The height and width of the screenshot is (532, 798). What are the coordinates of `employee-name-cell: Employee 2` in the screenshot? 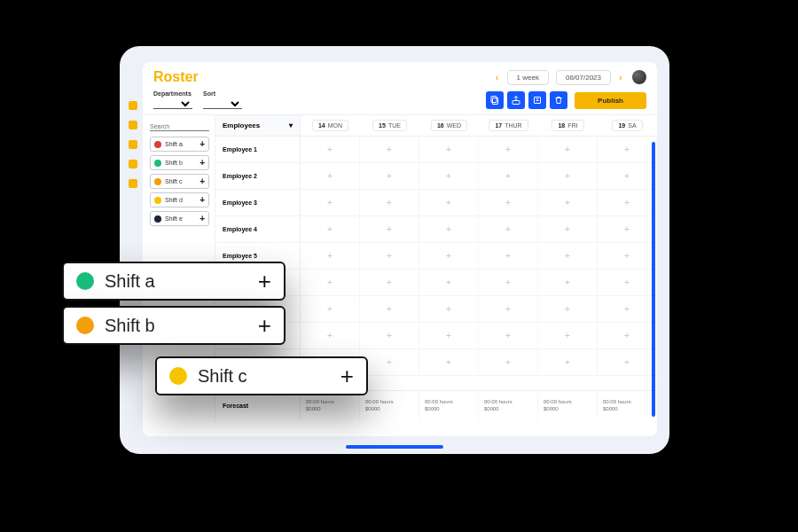 It's located at (258, 176).